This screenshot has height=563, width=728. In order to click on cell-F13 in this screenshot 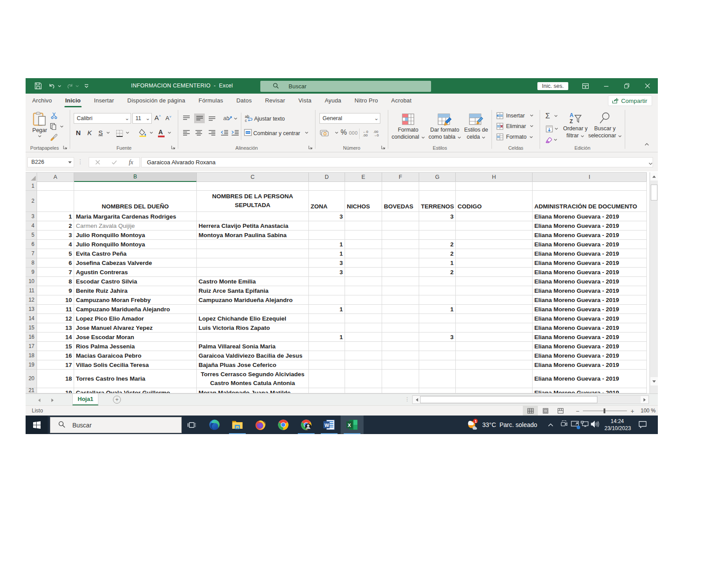, I will do `click(401, 309)`.